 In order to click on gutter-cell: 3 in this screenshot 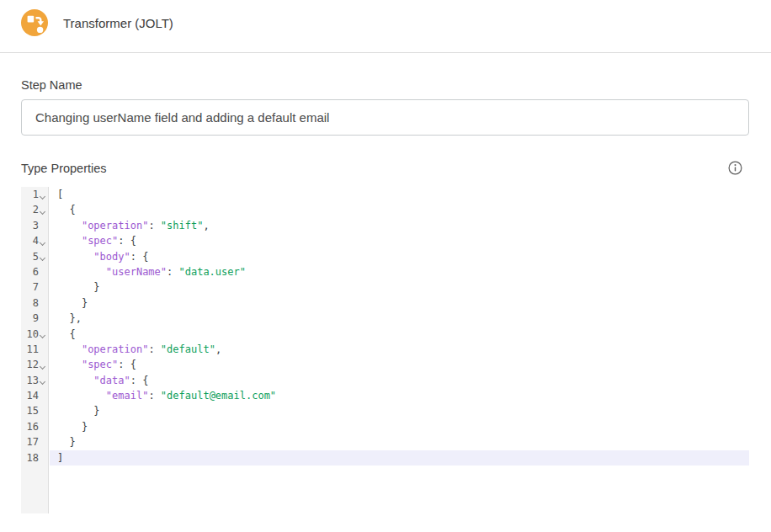, I will do `click(35, 226)`.